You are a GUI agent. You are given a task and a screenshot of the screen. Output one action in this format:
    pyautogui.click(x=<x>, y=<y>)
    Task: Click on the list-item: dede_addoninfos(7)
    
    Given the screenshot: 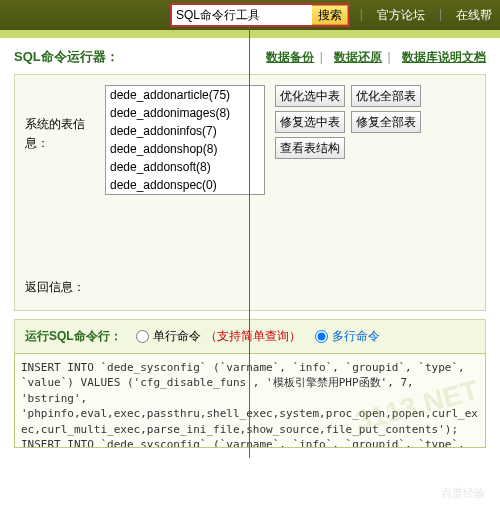 What is the action you would take?
    pyautogui.click(x=185, y=131)
    